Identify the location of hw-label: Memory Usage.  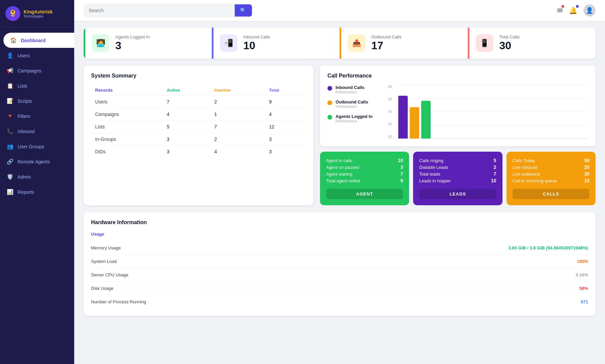
(106, 248).